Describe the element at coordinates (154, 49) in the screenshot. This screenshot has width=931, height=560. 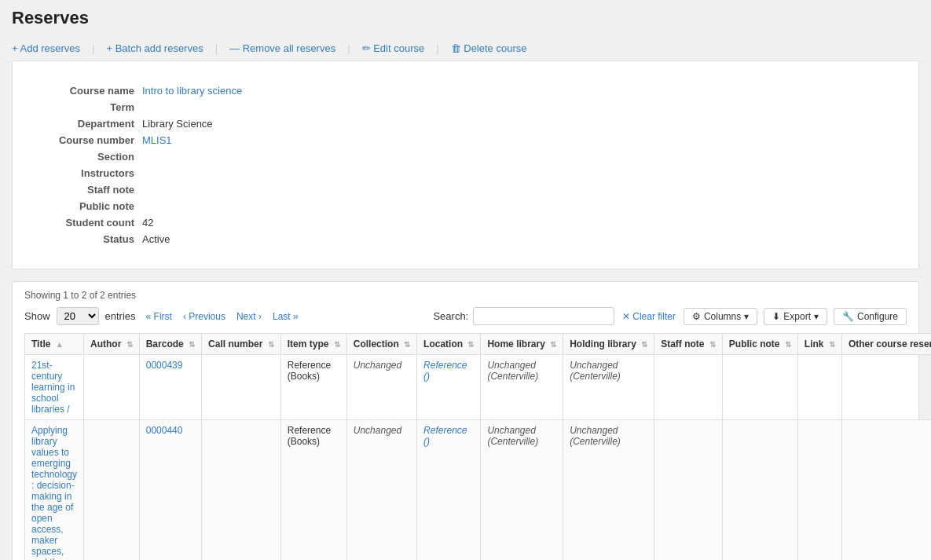
I see `batch-add-reserves-button: + Batch add reserves` at that location.